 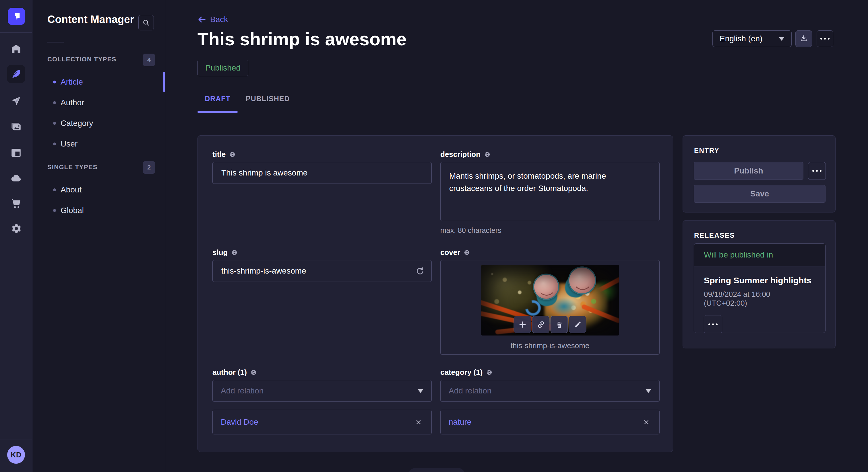 What do you see at coordinates (522, 325) in the screenshot?
I see `add-icon` at bounding box center [522, 325].